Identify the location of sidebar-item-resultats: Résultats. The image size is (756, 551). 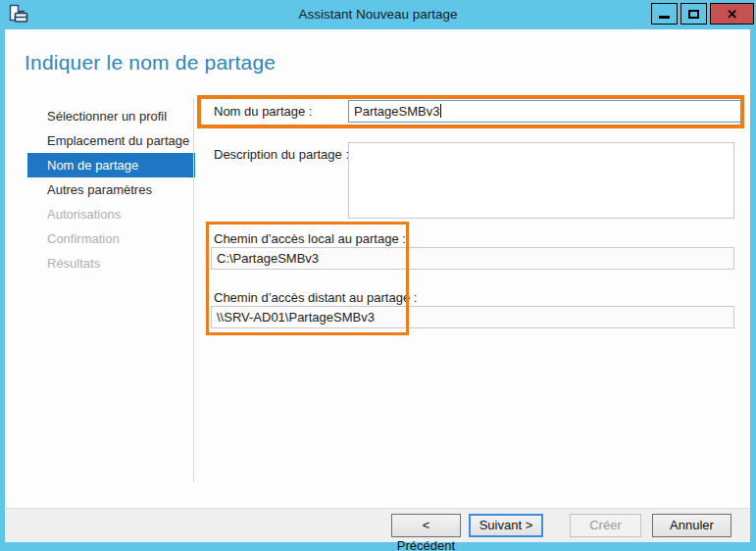
(112, 263).